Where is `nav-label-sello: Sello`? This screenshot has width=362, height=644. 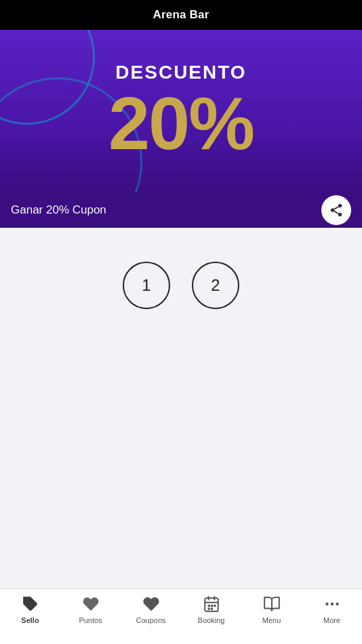 nav-label-sello: Sello is located at coordinates (30, 620).